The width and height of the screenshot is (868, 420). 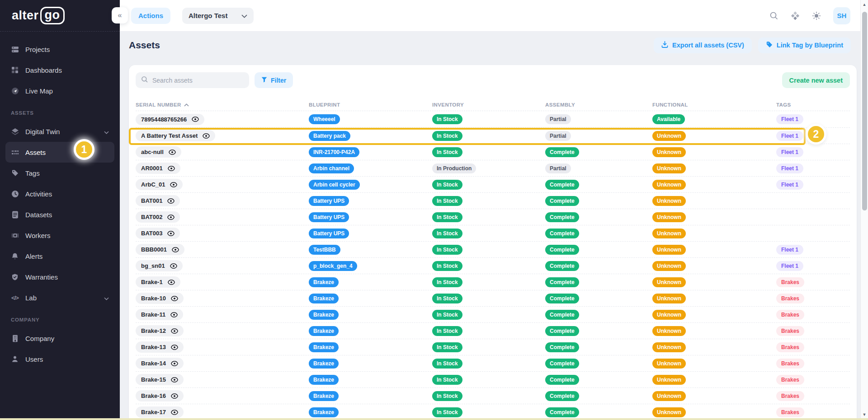 What do you see at coordinates (60, 359) in the screenshot?
I see `sidebar-item-users: Users` at bounding box center [60, 359].